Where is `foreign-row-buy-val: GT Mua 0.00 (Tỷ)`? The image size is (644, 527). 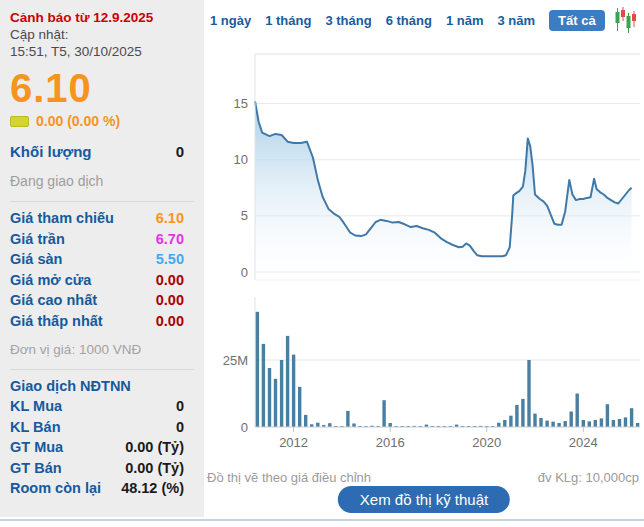 foreign-row-buy-val: GT Mua 0.00 (Tỷ) is located at coordinates (97, 450).